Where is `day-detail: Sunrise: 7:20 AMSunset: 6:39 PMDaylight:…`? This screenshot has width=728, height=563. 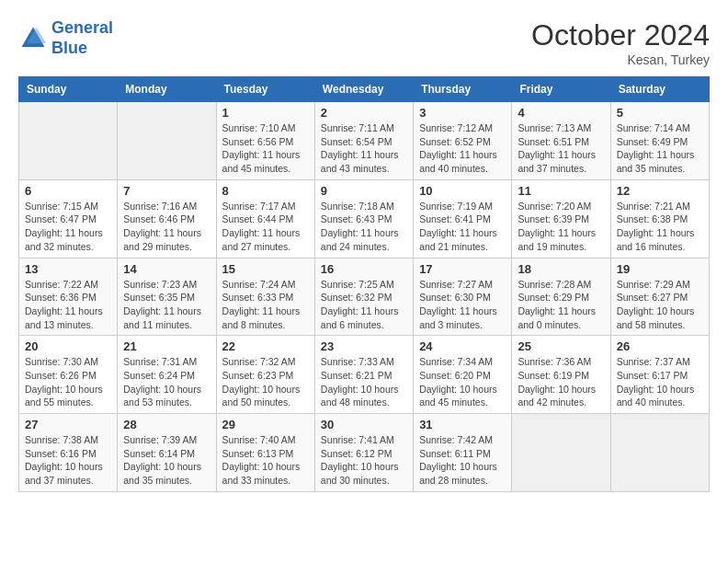 day-detail: Sunrise: 7:20 AMSunset: 6:39 PMDaylight:… is located at coordinates (561, 226).